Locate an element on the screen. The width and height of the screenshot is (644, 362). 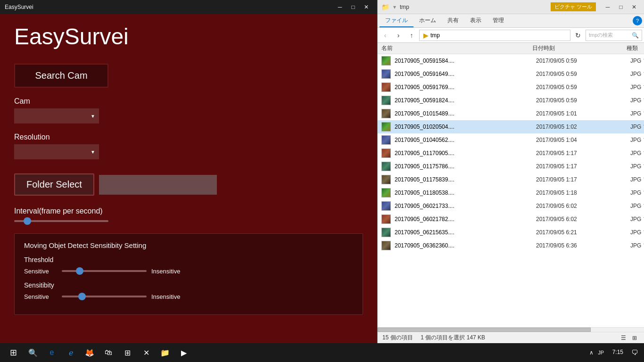
cam-select is located at coordinates (57, 116).